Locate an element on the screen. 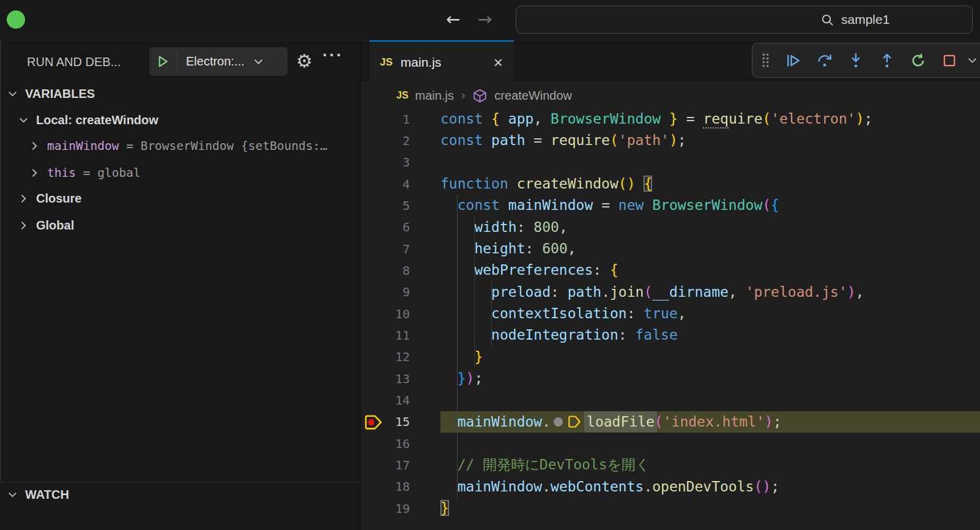 This screenshot has height=530, width=980. debug-step-out-button is located at coordinates (887, 61).